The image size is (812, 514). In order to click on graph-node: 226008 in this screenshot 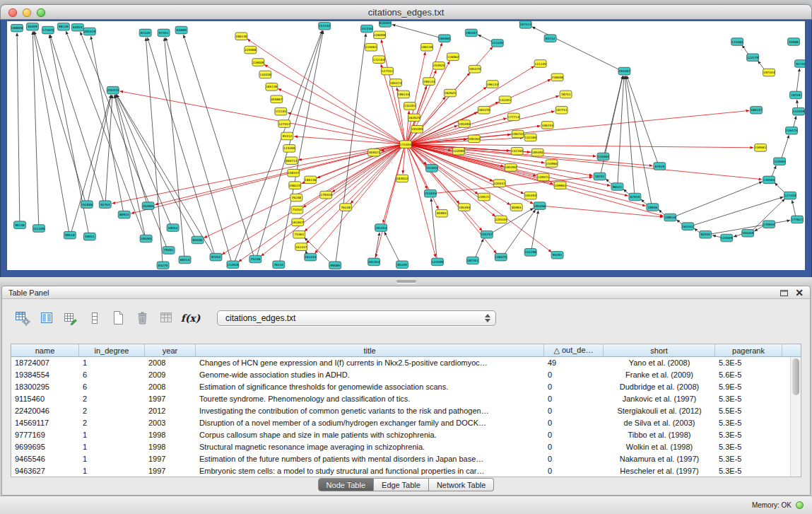, I will do `click(259, 62)`.